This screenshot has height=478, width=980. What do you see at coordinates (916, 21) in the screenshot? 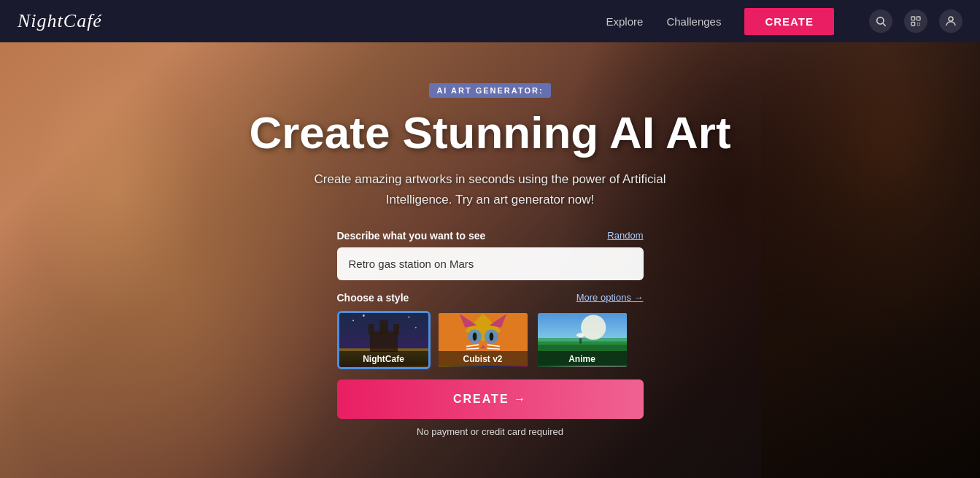
I see `nav-icon-group` at bounding box center [916, 21].